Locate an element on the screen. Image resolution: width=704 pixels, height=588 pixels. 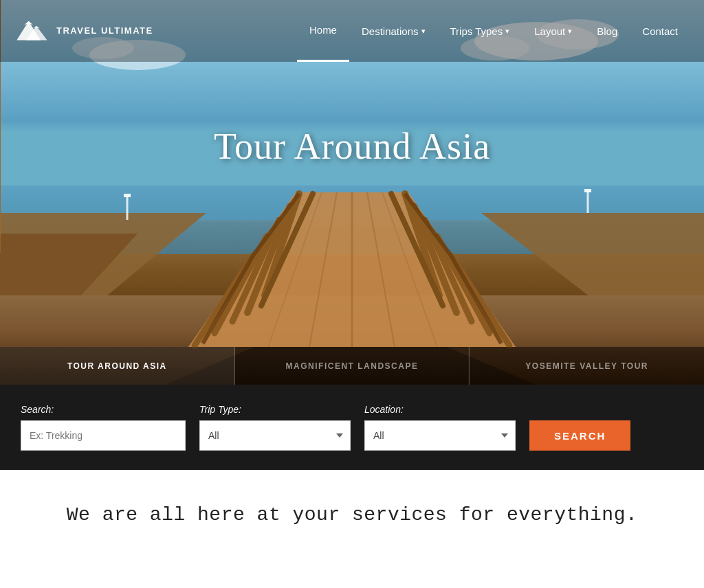
logo-icon is located at coordinates (32, 31).